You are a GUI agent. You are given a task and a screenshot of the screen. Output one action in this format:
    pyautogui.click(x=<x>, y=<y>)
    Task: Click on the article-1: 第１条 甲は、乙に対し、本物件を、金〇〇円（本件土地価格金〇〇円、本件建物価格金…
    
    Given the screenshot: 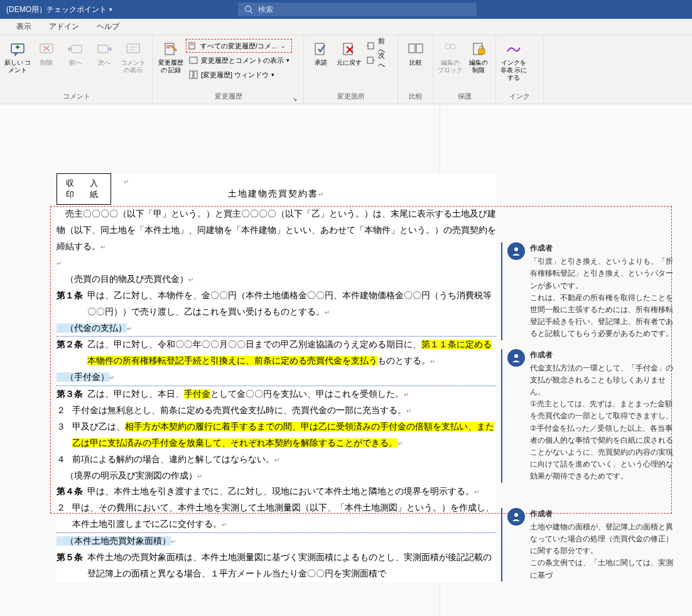 What is the action you would take?
    pyautogui.click(x=276, y=304)
    